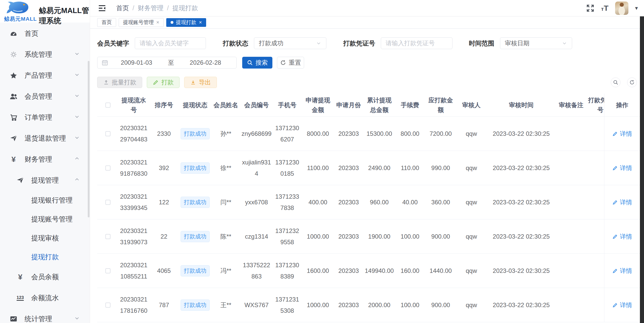 This screenshot has height=323, width=644. Describe the element at coordinates (45, 200) in the screenshot. I see `sidebar-item-withdraw-bank: 提现银行管理` at that location.